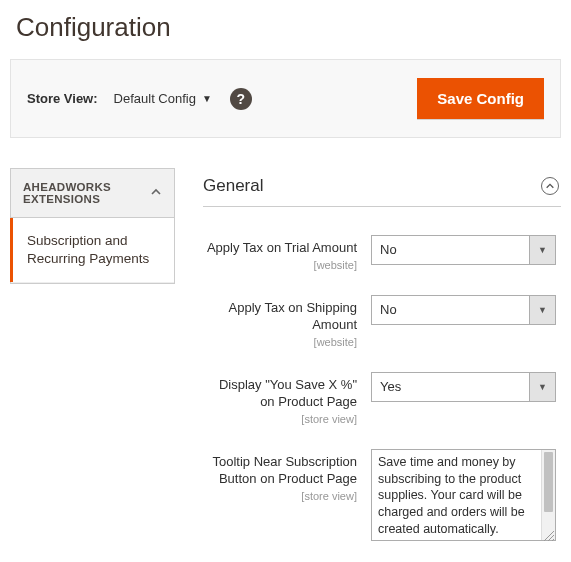 The width and height of the screenshot is (571, 562). Describe the element at coordinates (480, 98) in the screenshot. I see `save-config-button: Save Config` at that location.